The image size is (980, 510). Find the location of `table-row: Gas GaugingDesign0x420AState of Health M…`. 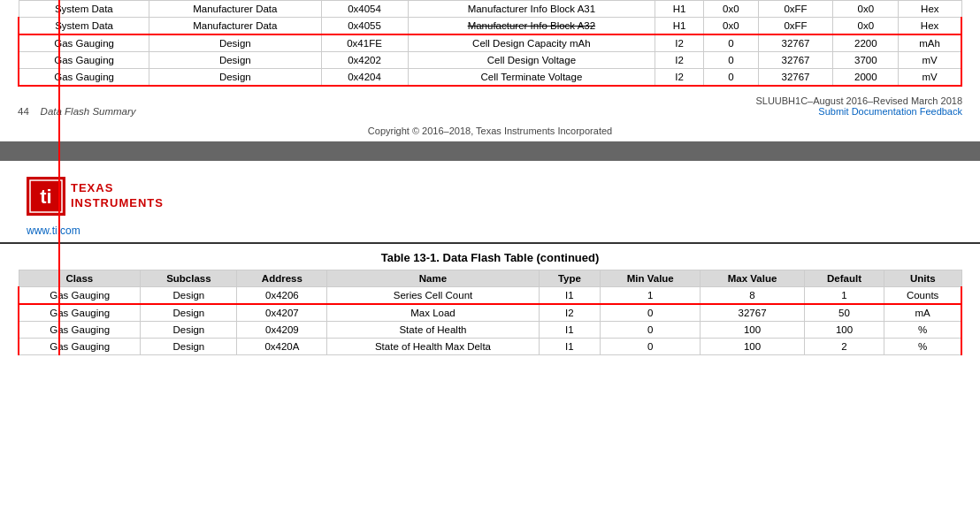

table-row: Gas GaugingDesign0x420AState of Health M… is located at coordinates (490, 346).